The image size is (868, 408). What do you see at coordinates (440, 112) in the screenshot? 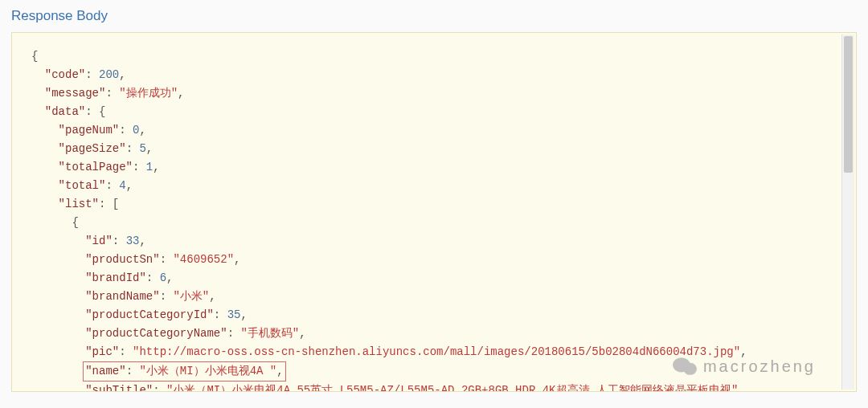
I see `code-line: "data": {` at bounding box center [440, 112].